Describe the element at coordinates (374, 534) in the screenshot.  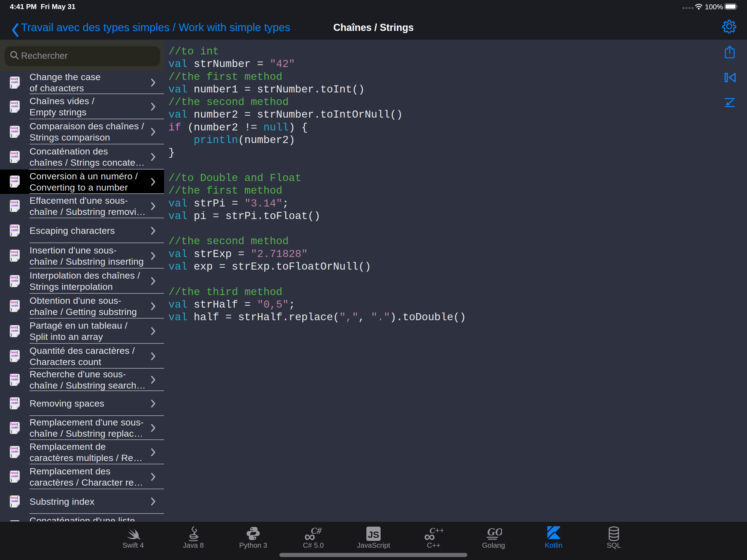
I see `svg-text: JS` at that location.